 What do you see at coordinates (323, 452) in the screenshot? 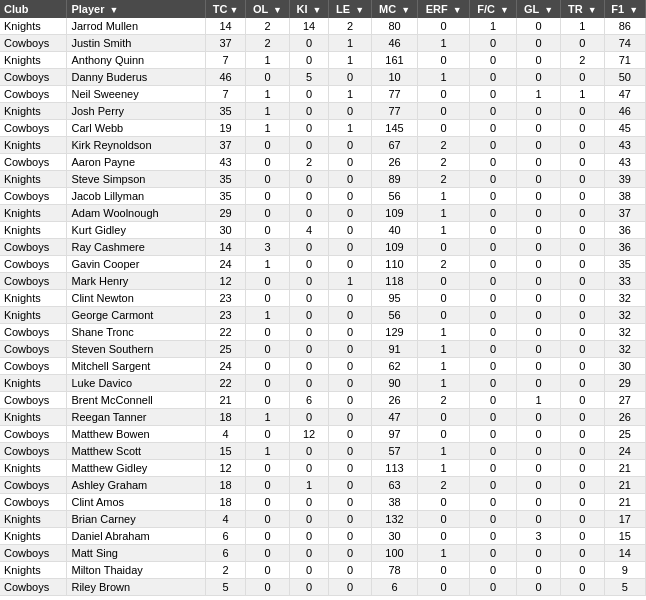
I see `table-row: CowboysMatthew Scott1510057100024` at bounding box center [323, 452].